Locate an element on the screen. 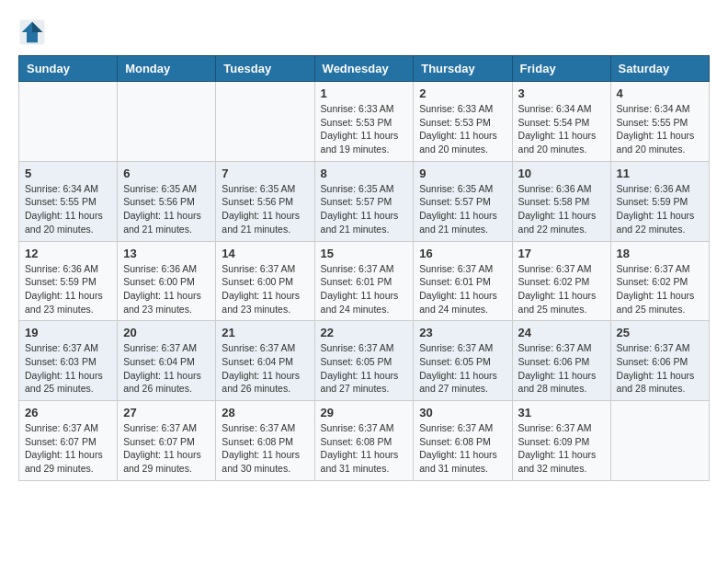  day-number: 22 is located at coordinates (364, 333).